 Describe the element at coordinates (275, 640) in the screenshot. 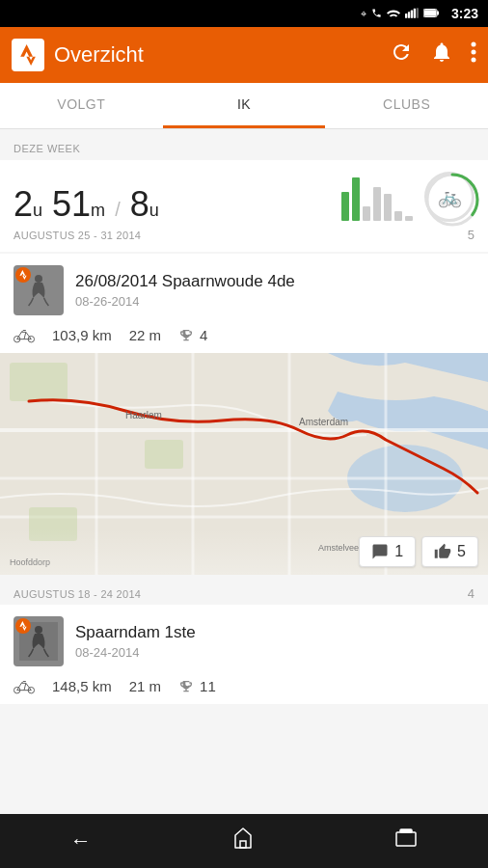

I see `activity-info-2: Spaarndam 1ste 08-24-2014` at that location.